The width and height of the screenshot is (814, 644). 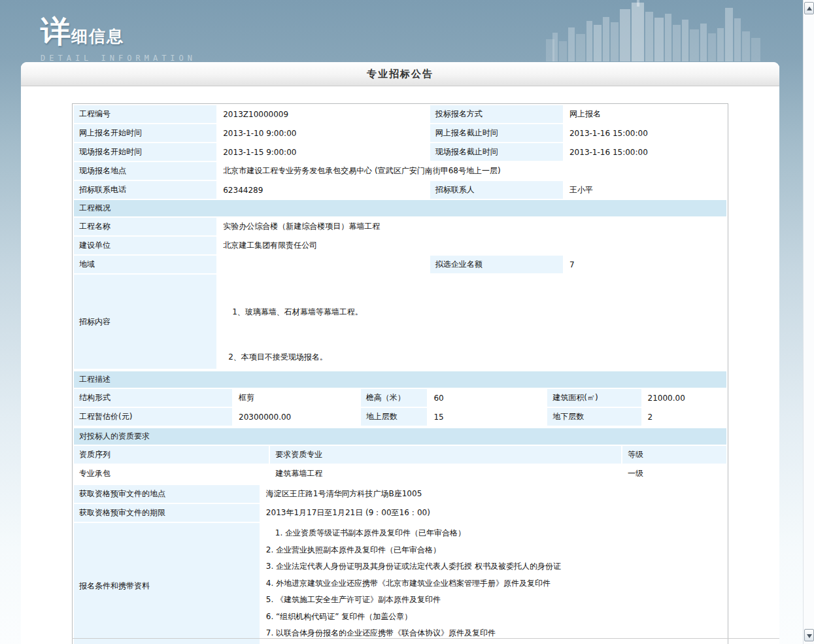 I want to click on cell-value: 专业承包, so click(x=171, y=473).